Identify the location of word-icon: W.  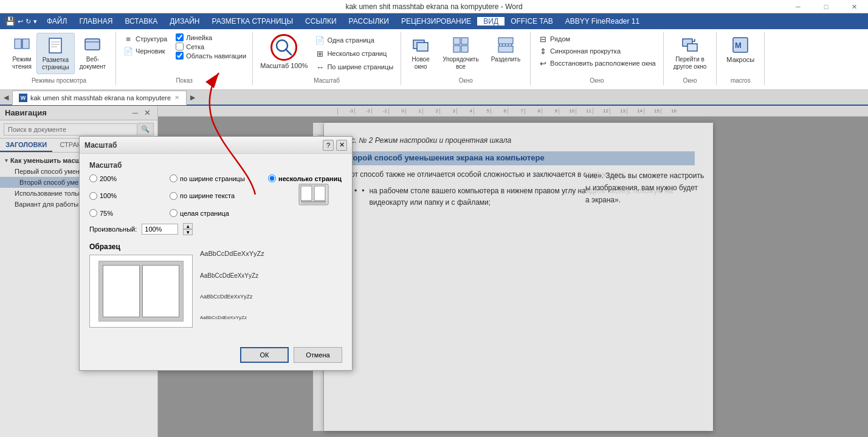
(23, 98).